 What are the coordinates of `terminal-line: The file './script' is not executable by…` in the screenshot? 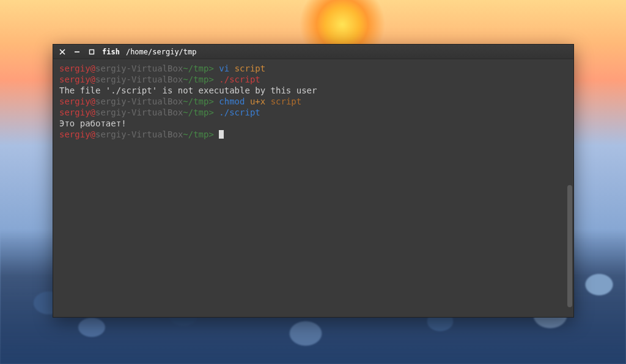 It's located at (313, 90).